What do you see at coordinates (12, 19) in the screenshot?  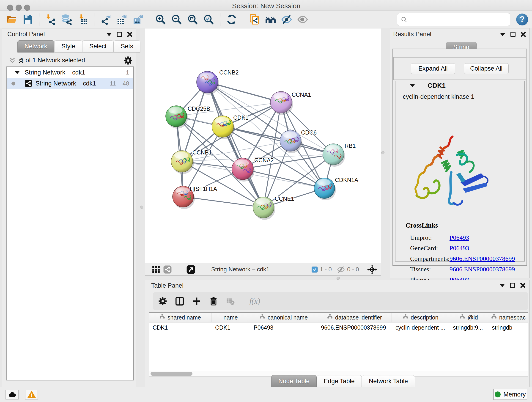 I see `open-file-icon` at bounding box center [12, 19].